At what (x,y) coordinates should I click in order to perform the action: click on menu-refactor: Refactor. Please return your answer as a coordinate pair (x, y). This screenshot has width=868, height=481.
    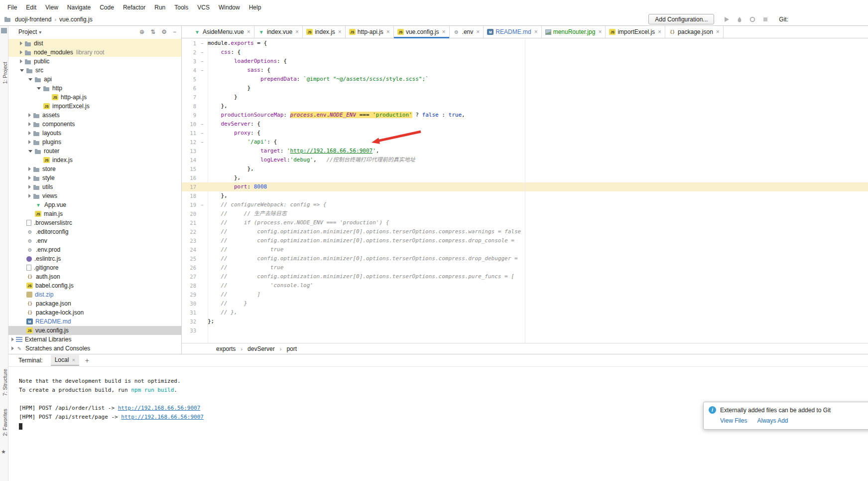
    Looking at the image, I should click on (134, 7).